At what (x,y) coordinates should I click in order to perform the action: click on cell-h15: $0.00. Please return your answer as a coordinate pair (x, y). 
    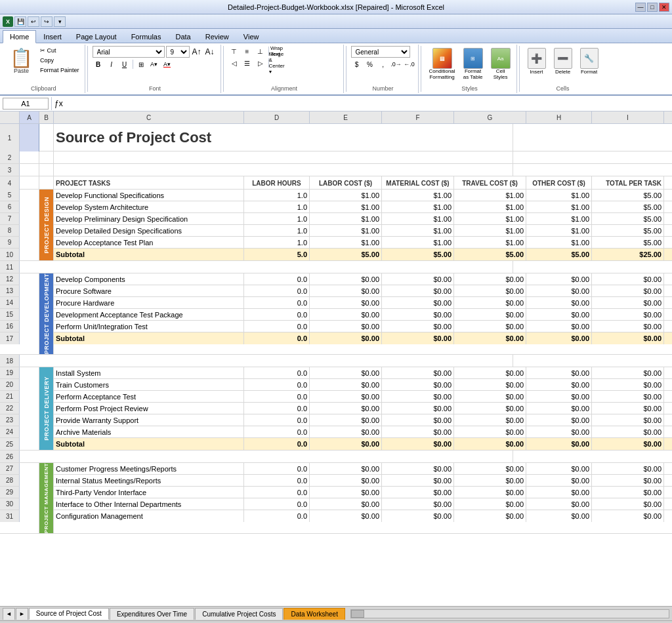
    Looking at the image, I should click on (559, 315).